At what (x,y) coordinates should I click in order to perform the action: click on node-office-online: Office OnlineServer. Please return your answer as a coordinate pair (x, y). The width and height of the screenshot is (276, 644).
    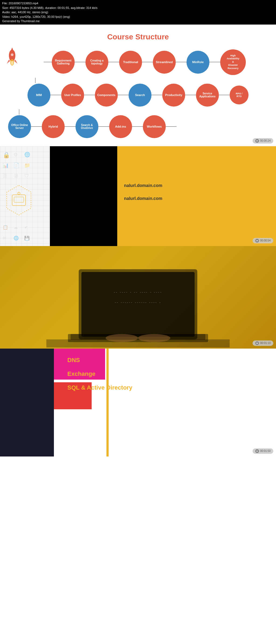
    Looking at the image, I should click on (19, 127).